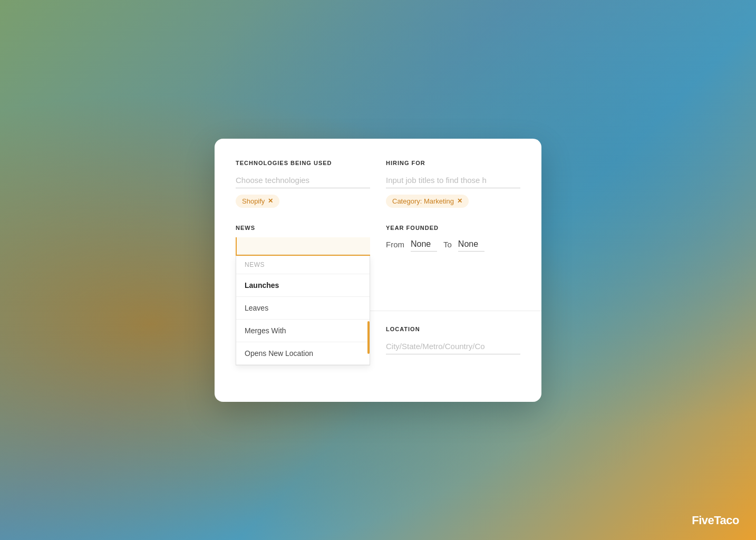 The height and width of the screenshot is (540, 756). What do you see at coordinates (453, 340) in the screenshot?
I see `location-section: LOCATION` at bounding box center [453, 340].